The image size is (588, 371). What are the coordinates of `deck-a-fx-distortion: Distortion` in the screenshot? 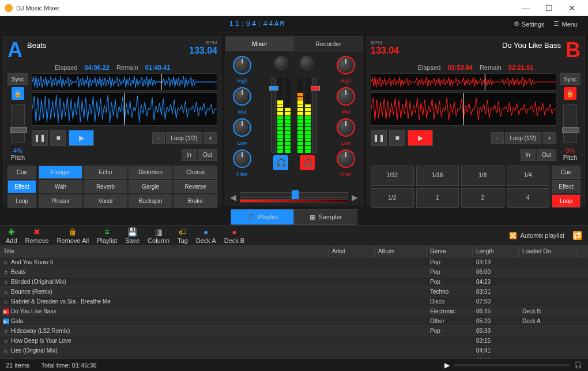 It's located at (150, 172).